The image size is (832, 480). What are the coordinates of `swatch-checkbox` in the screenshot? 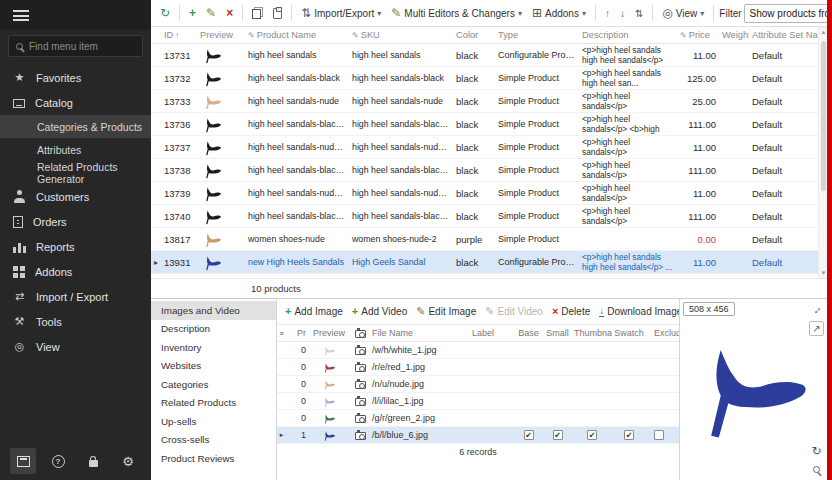 It's located at (629, 436).